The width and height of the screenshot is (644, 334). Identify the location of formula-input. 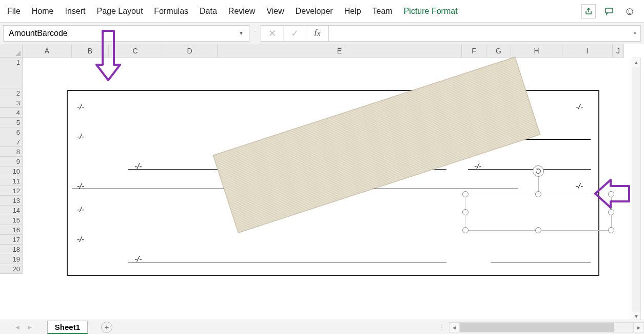
(479, 33).